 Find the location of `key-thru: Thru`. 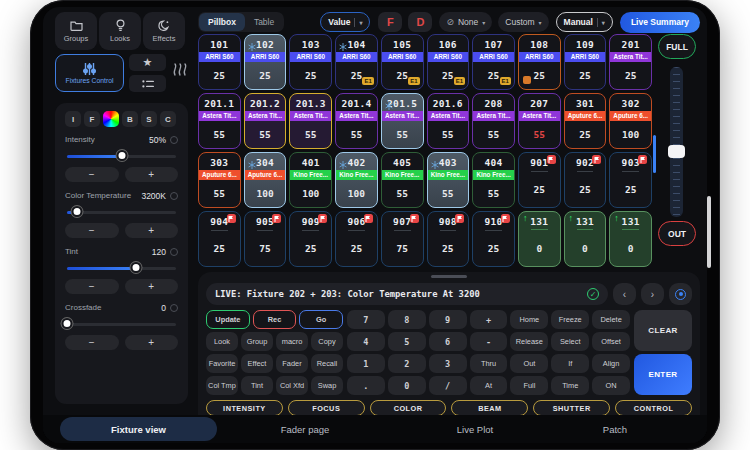

key-thru: Thru is located at coordinates (489, 364).